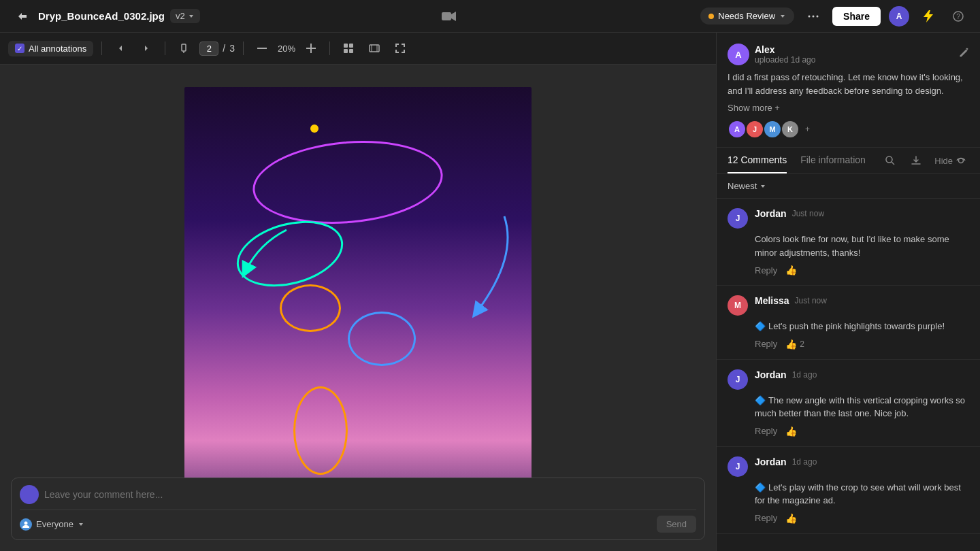 Image resolution: width=980 pixels, height=551 pixels. What do you see at coordinates (120, 48) in the screenshot?
I see `prev-page-button` at bounding box center [120, 48].